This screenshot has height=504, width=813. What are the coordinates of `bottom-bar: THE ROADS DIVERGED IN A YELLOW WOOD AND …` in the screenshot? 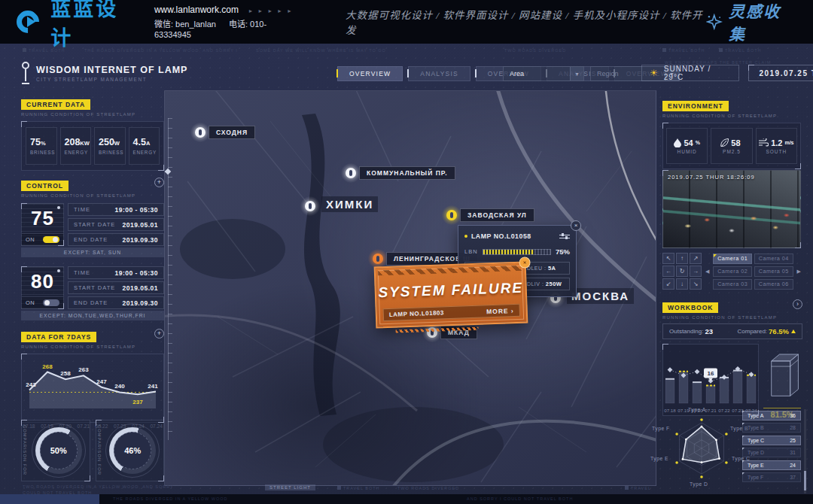 It's located at (406, 499).